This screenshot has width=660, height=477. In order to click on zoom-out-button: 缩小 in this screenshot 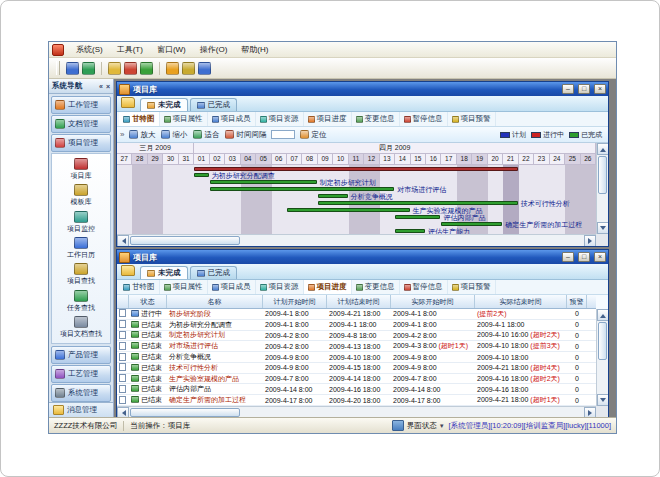, I will do `click(174, 135)`.